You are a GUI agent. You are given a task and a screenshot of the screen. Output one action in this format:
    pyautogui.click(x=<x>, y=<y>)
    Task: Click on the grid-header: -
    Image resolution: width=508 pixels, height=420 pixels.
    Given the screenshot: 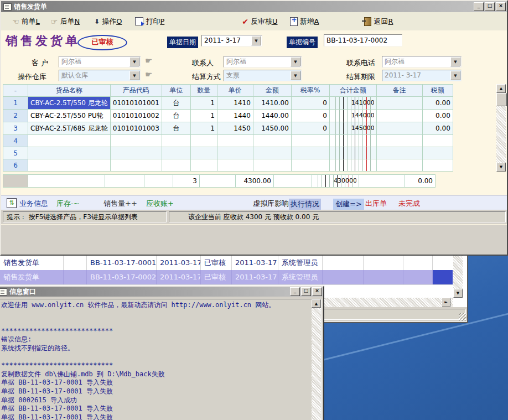 What is the action you would take?
    pyautogui.click(x=15, y=91)
    